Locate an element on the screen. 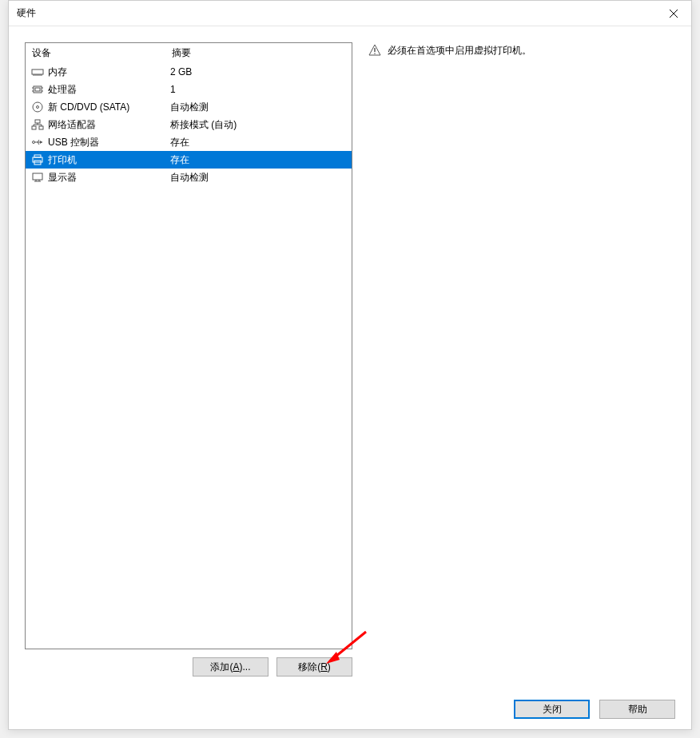 The image size is (700, 738). usb-icon is located at coordinates (38, 142).